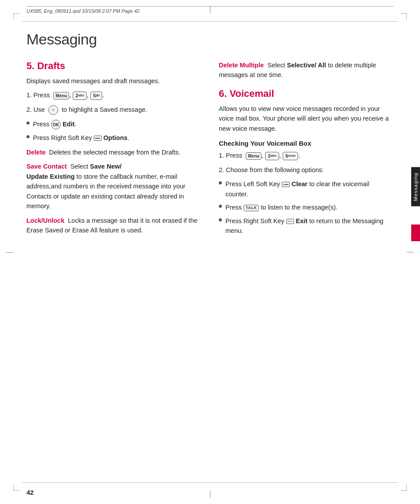 This screenshot has width=420, height=504. Describe the element at coordinates (306, 189) in the screenshot. I see `bullet-clear: Press Left Soft Key Clear to clear the v…` at that location.